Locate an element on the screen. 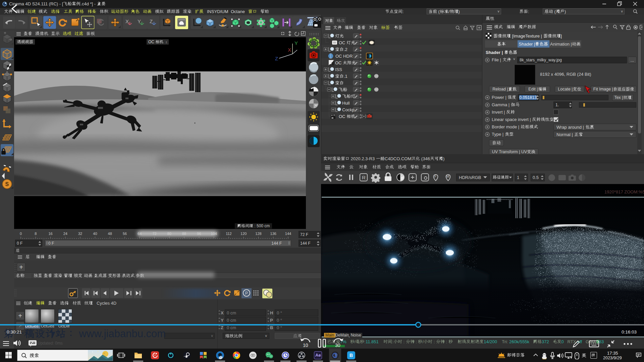  svg-text: 1920*817 ZOOM:%50 is located at coordinates (624, 192).